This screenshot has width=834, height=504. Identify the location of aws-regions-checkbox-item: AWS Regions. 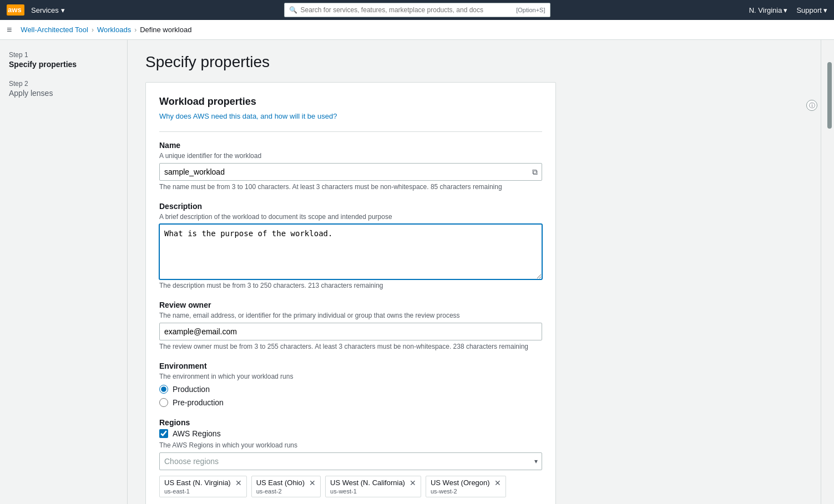
(351, 434).